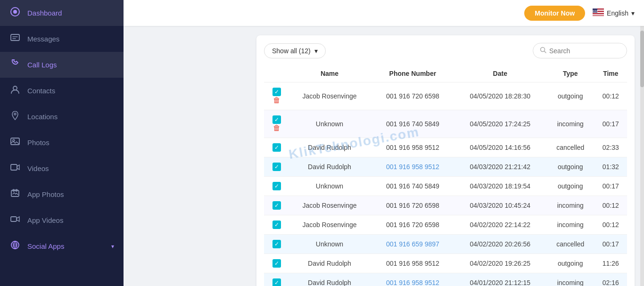 The image size is (644, 286). I want to click on col-phone: Phone Number, so click(413, 74).